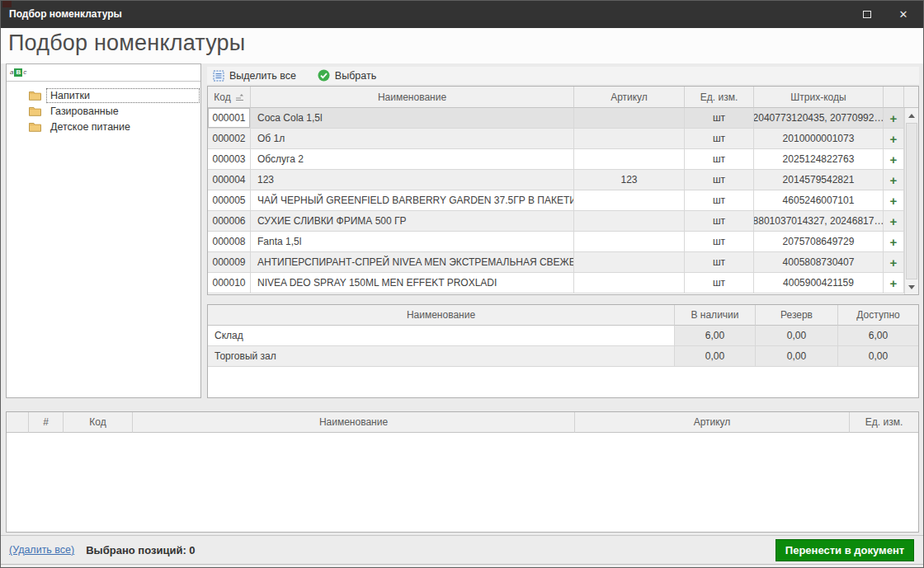 The width and height of the screenshot is (924, 568). Describe the element at coordinates (123, 127) in the screenshot. I see `tree-item-label: Детское питание` at that location.